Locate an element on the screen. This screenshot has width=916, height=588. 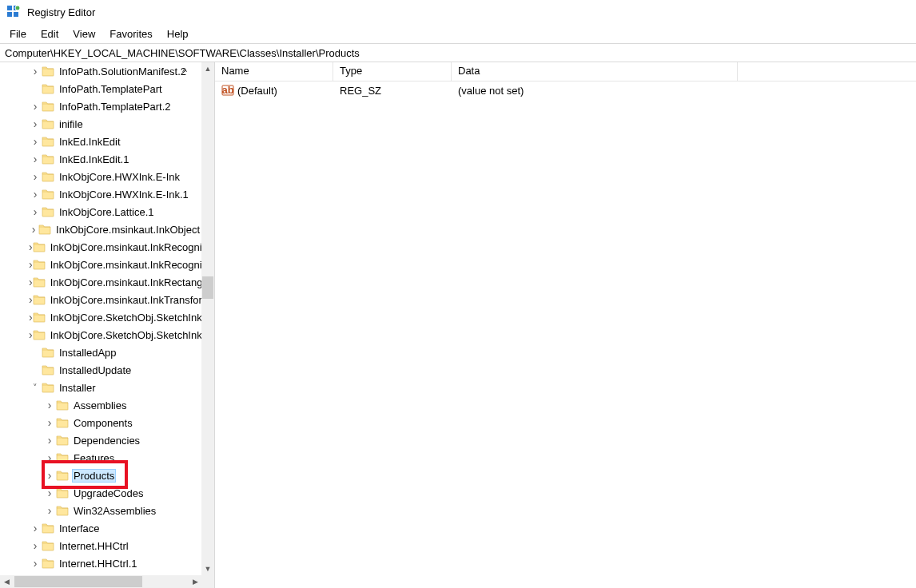
horizontal-scrollbar: ◀ ▶ is located at coordinates (101, 582).